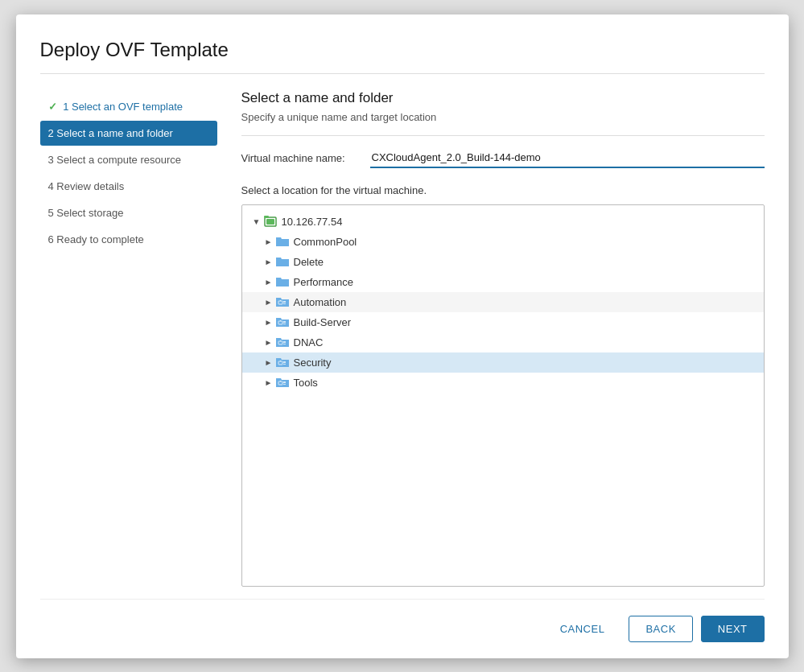 The image size is (804, 672). I want to click on sidebar-item-step1: ✓ 1 Select an OVF template, so click(129, 106).